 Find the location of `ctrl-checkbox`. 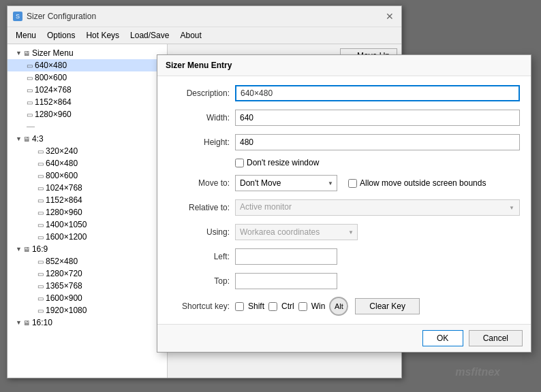

ctrl-checkbox is located at coordinates (273, 306).